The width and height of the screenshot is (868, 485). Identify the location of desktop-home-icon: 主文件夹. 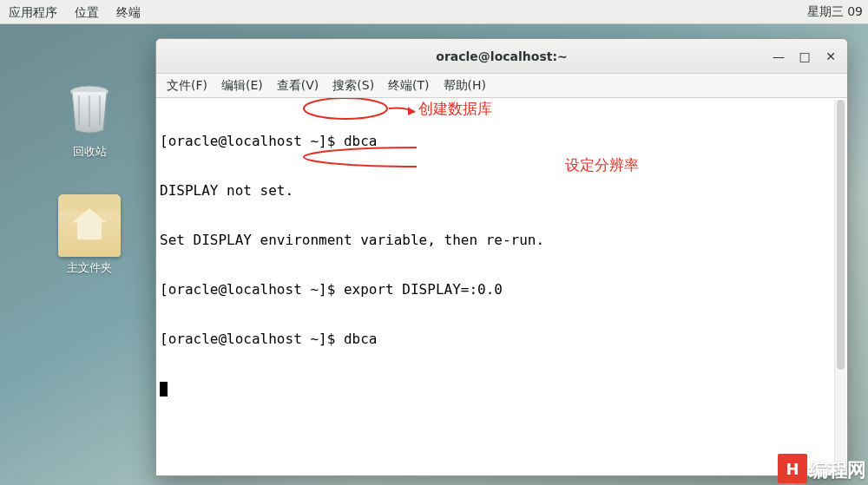
(89, 235).